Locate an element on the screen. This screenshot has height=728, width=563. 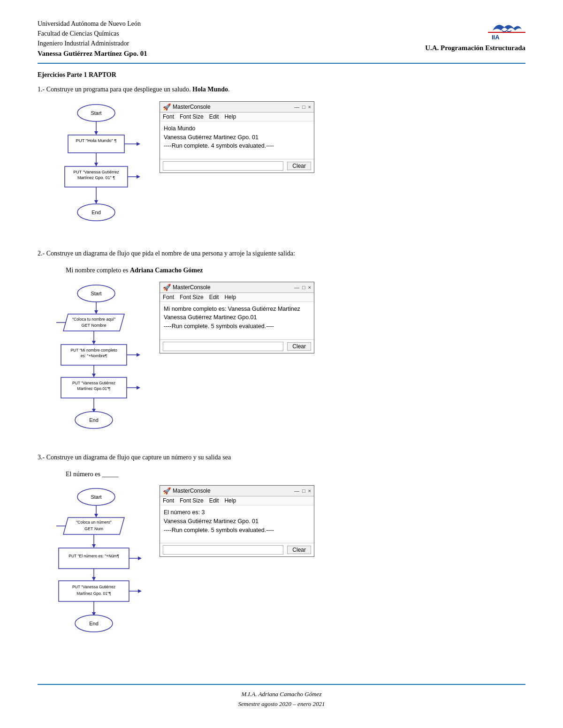
console-3-title: MasterConsole is located at coordinates (234, 491).